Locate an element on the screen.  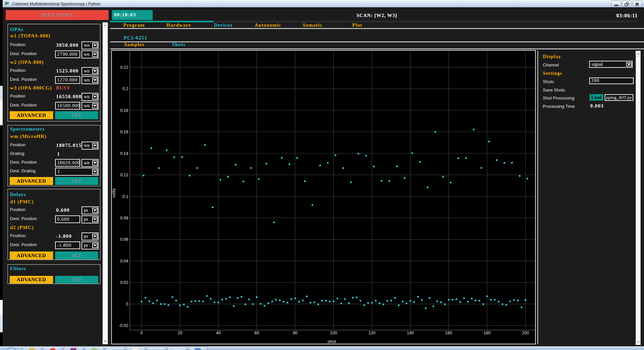
svg-text: 0.16 is located at coordinates (124, 132).